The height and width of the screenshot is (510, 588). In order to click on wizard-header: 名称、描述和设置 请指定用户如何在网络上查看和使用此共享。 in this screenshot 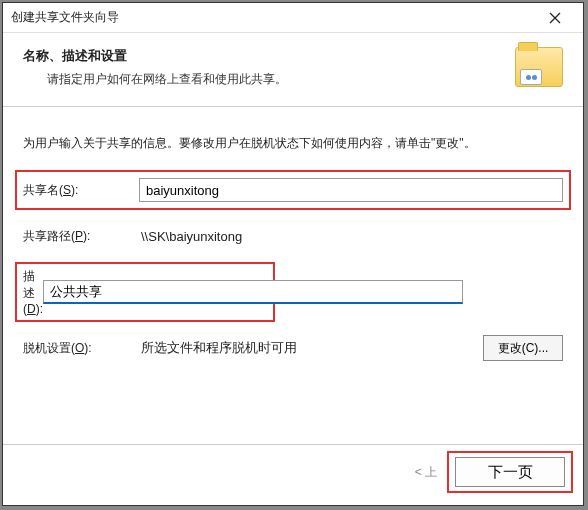, I will do `click(293, 70)`.